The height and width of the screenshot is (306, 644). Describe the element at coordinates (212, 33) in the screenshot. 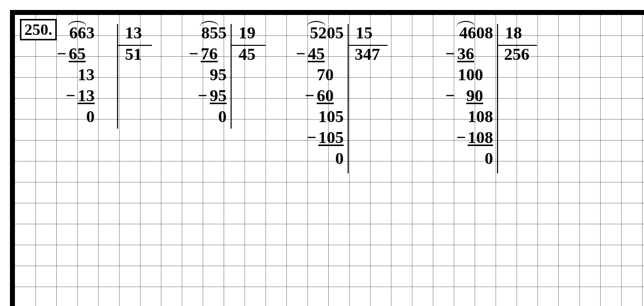

I see `dividend: 855` at that location.